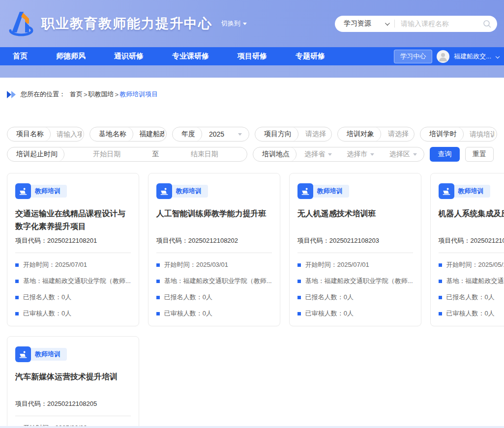  Describe the element at coordinates (191, 56) in the screenshot. I see `nav-item-major-course-training: 专业课研修` at that location.